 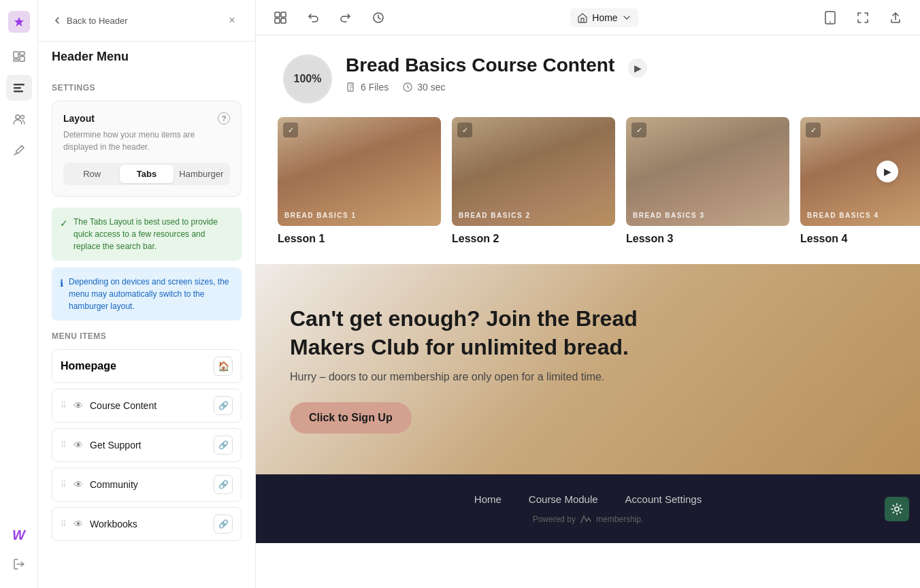 What do you see at coordinates (351, 418) in the screenshot?
I see `cta-signup-button: Click to Sign Up` at bounding box center [351, 418].